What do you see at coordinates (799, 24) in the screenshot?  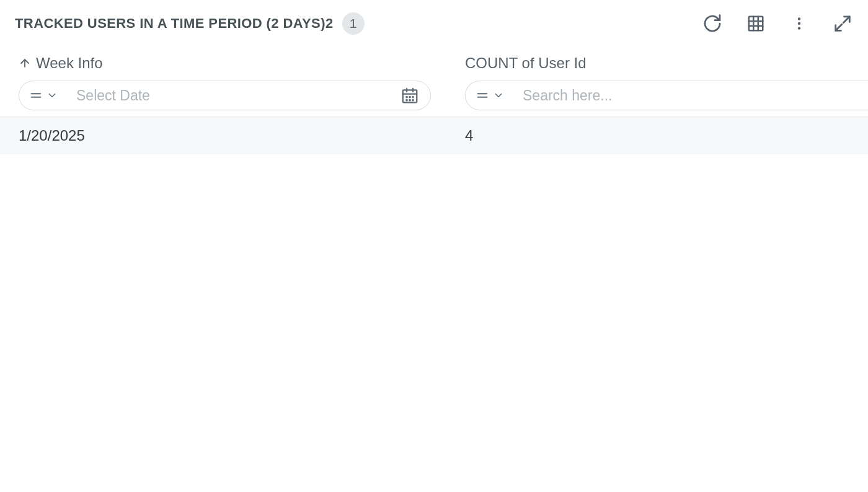 I see `more-vertical-icon` at bounding box center [799, 24].